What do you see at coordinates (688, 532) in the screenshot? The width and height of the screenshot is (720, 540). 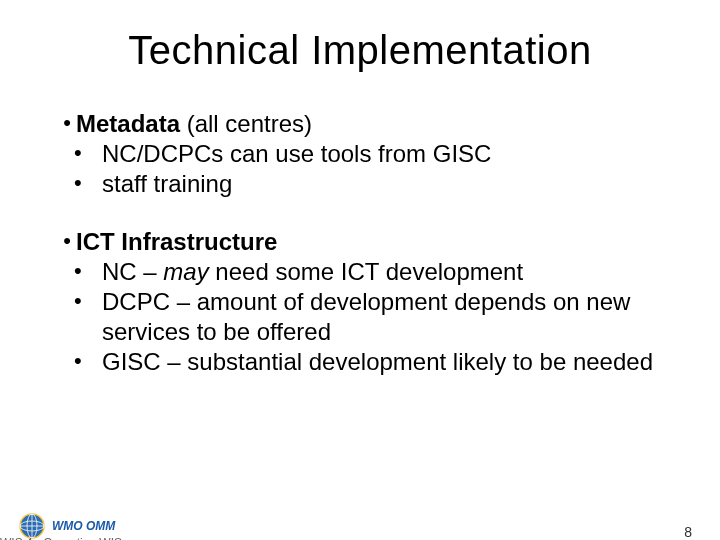 I see `page-number: 8` at bounding box center [688, 532].